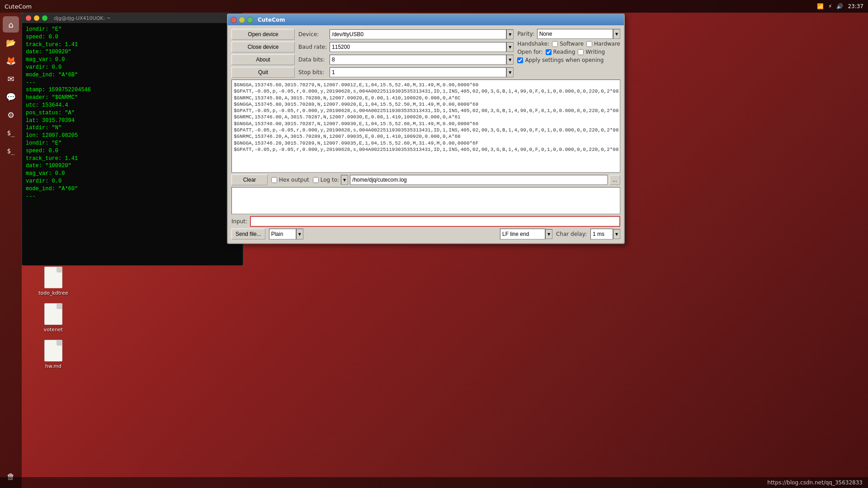 This screenshot has height=488, width=868. Describe the element at coordinates (263, 53) in the screenshot. I see `left-buttons: Open device Close device About Quit` at that location.